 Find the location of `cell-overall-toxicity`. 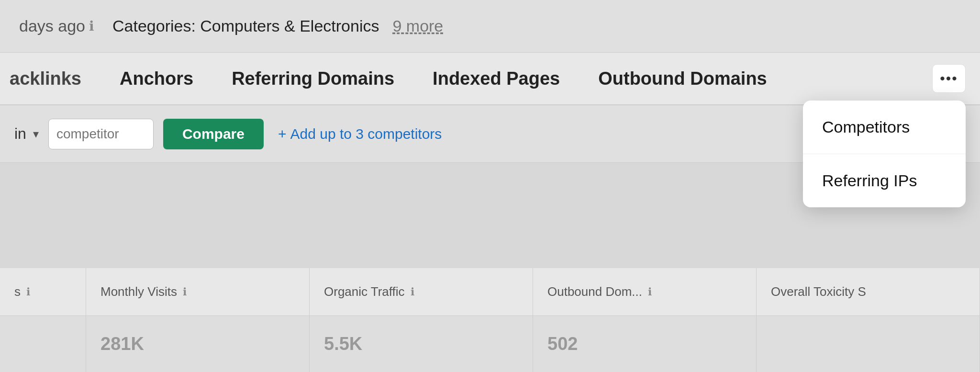

cell-overall-toxicity is located at coordinates (868, 344).